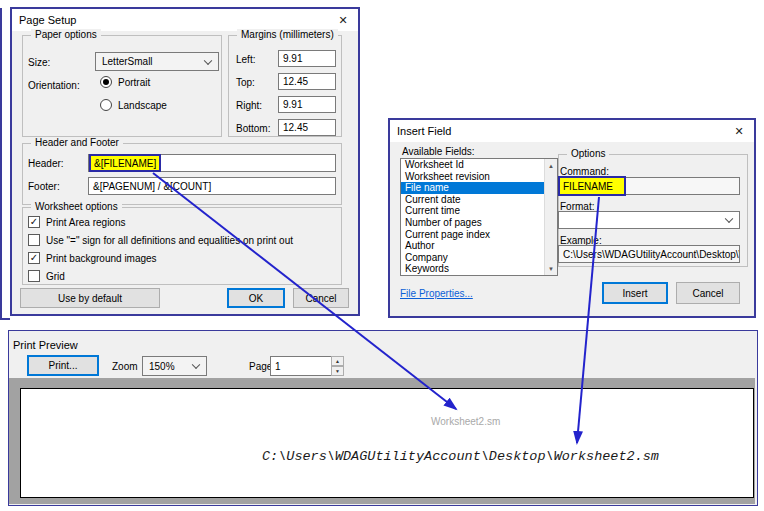  Describe the element at coordinates (338, 361) in the screenshot. I see `spinner-up-icon: ▲` at that location.